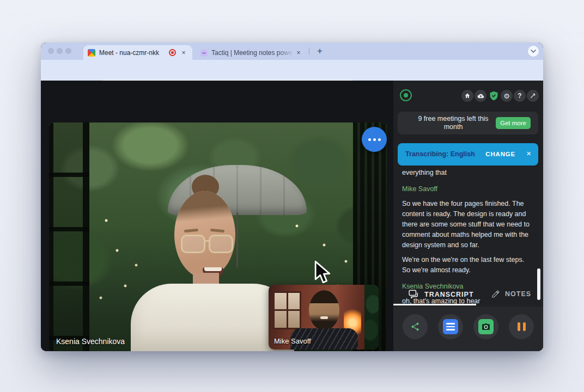 This screenshot has height=392, width=584. What do you see at coordinates (415, 327) in the screenshot?
I see `share-button` at bounding box center [415, 327].